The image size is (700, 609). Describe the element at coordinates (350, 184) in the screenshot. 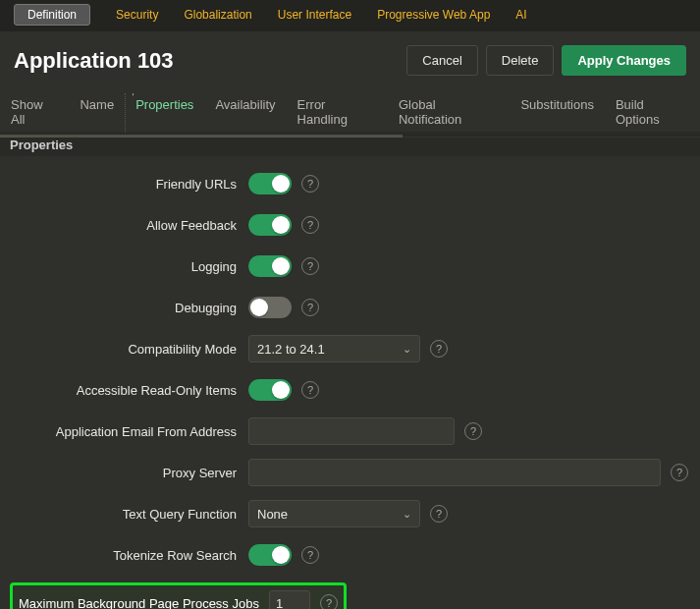

I see `row-friendly-urls: Friendly URLs ?` at that location.